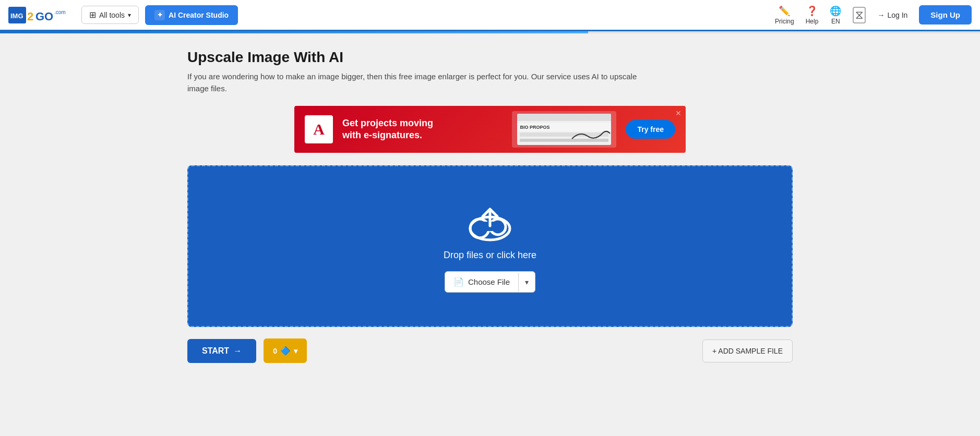  Describe the element at coordinates (678, 113) in the screenshot. I see `ad-close-icon: ✕` at that location.